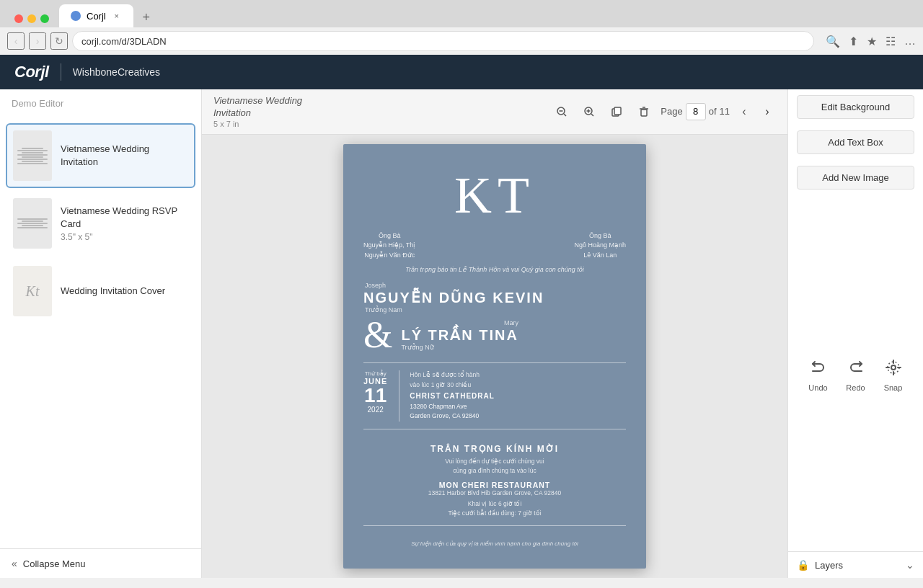 This screenshot has height=588, width=923. I want to click on bookmark-icon: ★, so click(872, 42).